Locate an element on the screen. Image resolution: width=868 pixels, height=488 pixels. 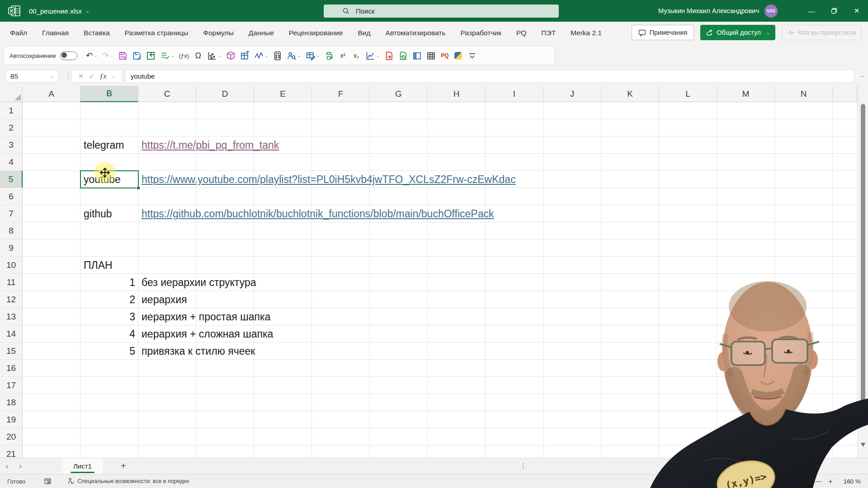
cell-B12: 2 is located at coordinates (109, 300).